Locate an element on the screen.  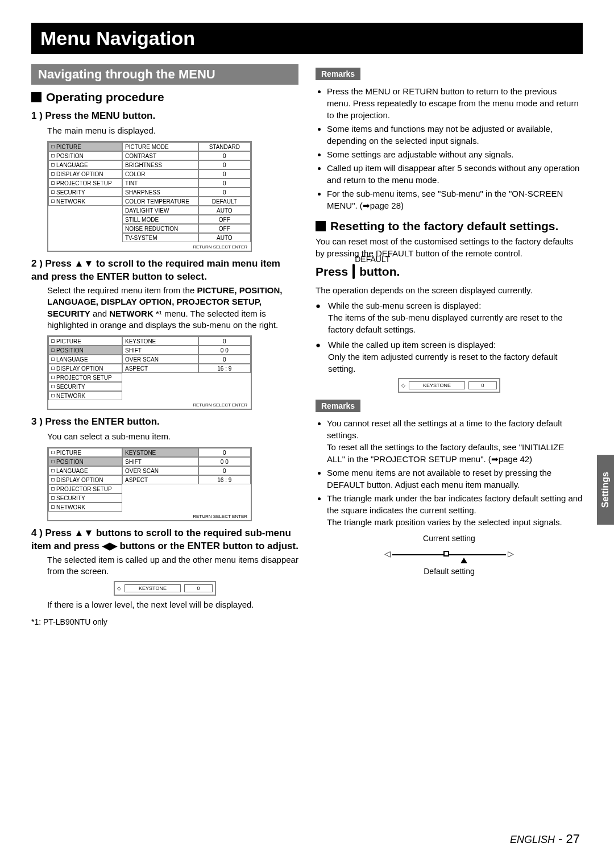
footer-page: - 27 is located at coordinates (567, 839).